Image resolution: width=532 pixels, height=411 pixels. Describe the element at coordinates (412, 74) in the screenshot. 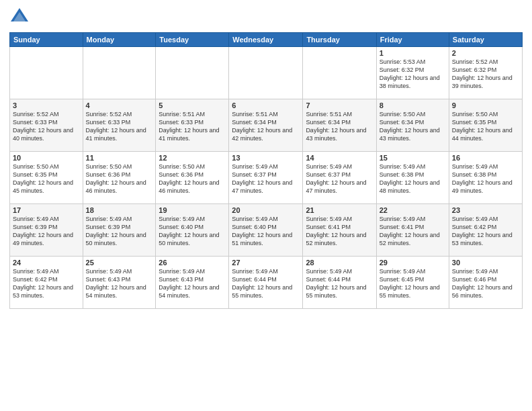

I see `day-info: Sunrise: 5:53 AM Sunset: 6:32 PM Dayligh…` at that location.